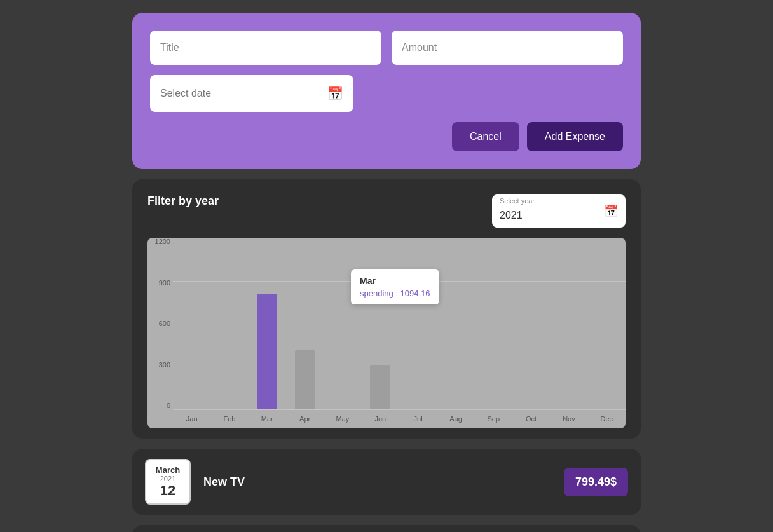  What do you see at coordinates (305, 380) in the screenshot?
I see `bar-apr` at bounding box center [305, 380].